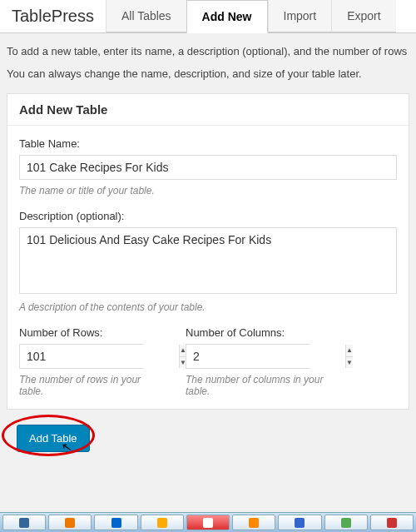 This screenshot has height=532, width=416. Describe the element at coordinates (208, 167) in the screenshot. I see `input-table-name` at that location.